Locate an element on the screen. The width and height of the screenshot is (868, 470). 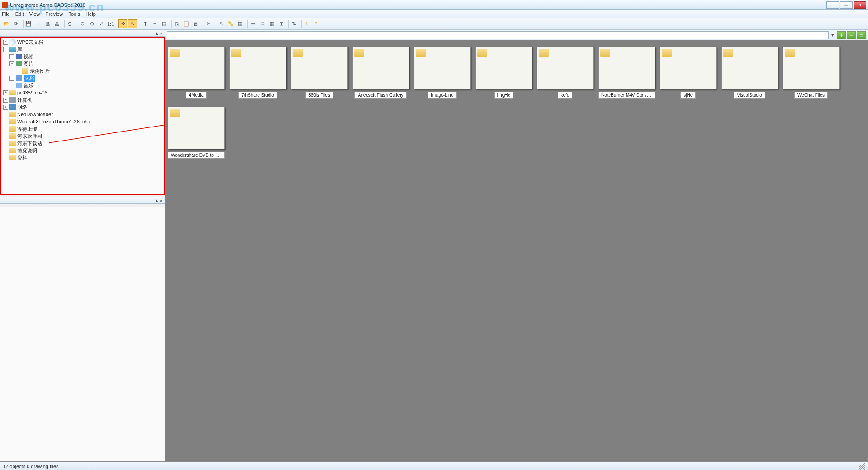
folder-item: Aneesoft Flash Gallery is located at coordinates (381, 72).